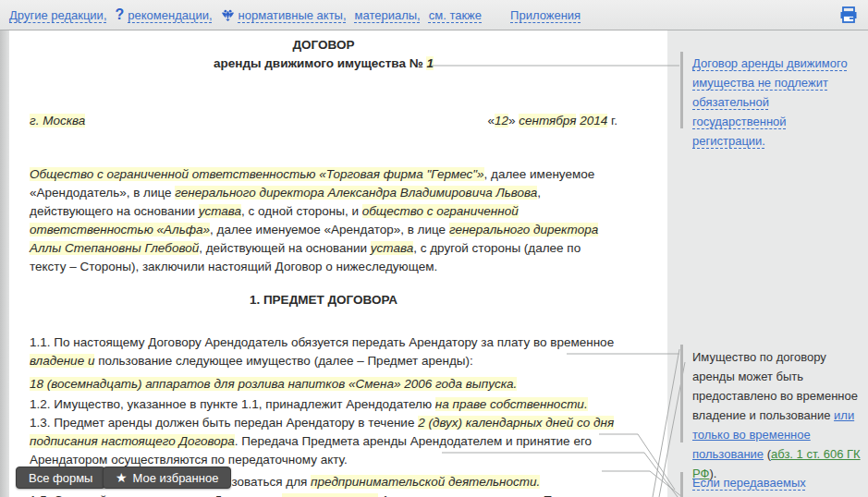 The height and width of the screenshot is (497, 868). I want to click on margin-note-possession: Имущество по договору аренды может быть …, so click(777, 416).